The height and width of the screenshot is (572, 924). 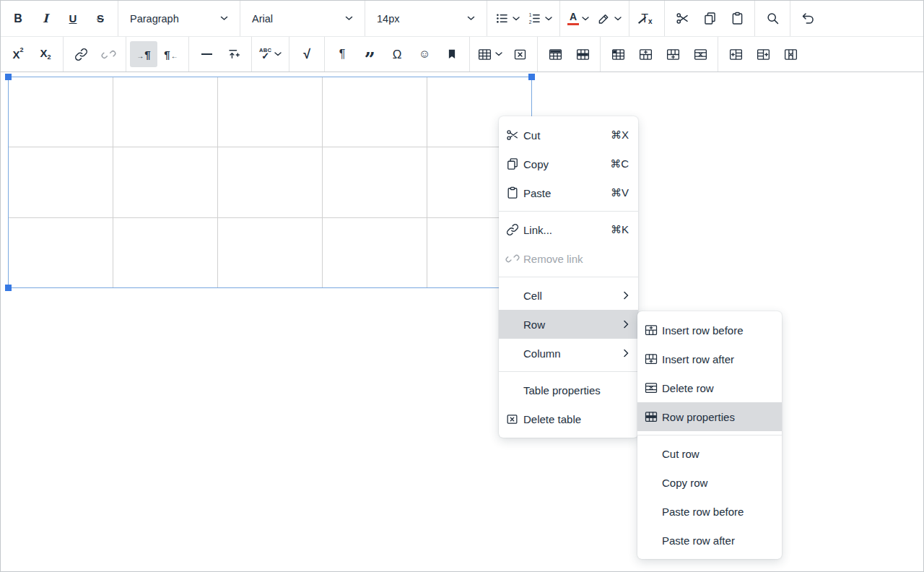 I want to click on paragraph-marks-button: ¶, so click(x=342, y=54).